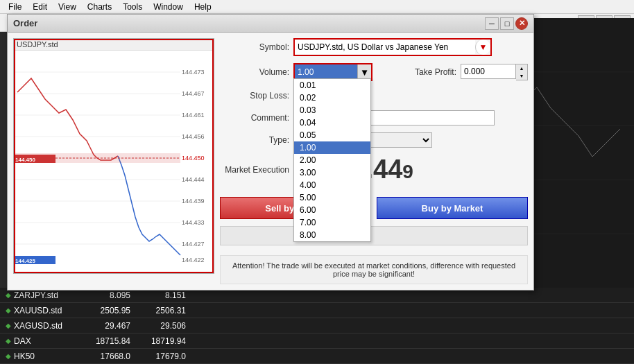 The width and height of the screenshot is (634, 364). What do you see at coordinates (40, 7) in the screenshot?
I see `menu-edit: Edit` at bounding box center [40, 7].